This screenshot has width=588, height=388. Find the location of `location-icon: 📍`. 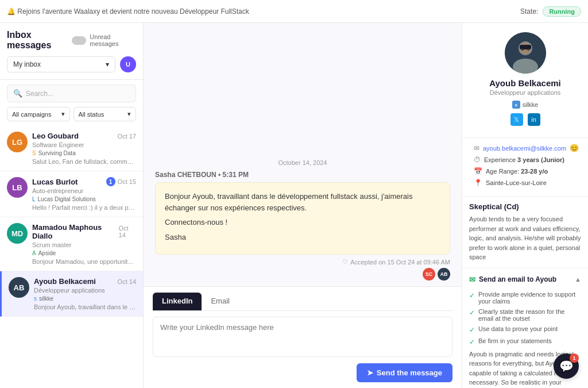

location-icon: 📍 is located at coordinates (478, 183).